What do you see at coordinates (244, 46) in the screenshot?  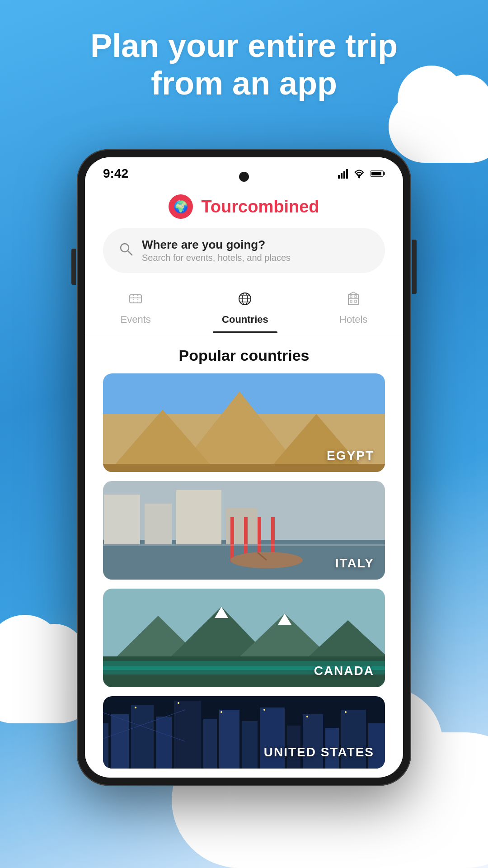 I see `hero-line1: Plan your entire trip` at bounding box center [244, 46].